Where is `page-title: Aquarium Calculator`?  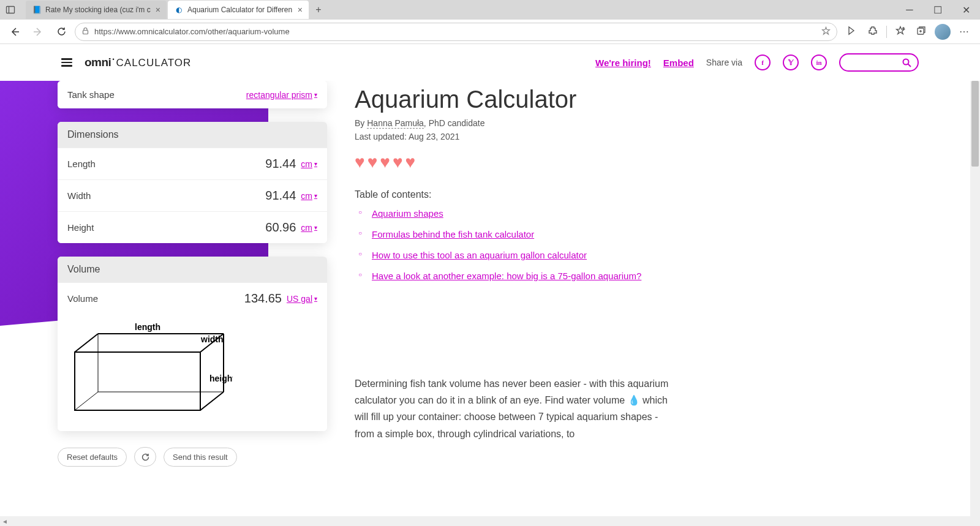 page-title: Aquarium Calculator is located at coordinates (514, 99).